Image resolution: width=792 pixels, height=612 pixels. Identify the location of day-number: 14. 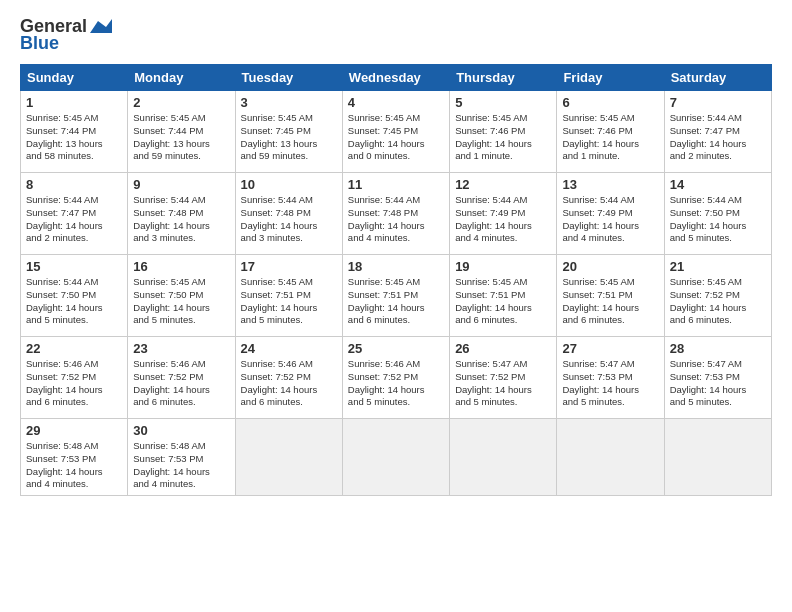
(718, 184).